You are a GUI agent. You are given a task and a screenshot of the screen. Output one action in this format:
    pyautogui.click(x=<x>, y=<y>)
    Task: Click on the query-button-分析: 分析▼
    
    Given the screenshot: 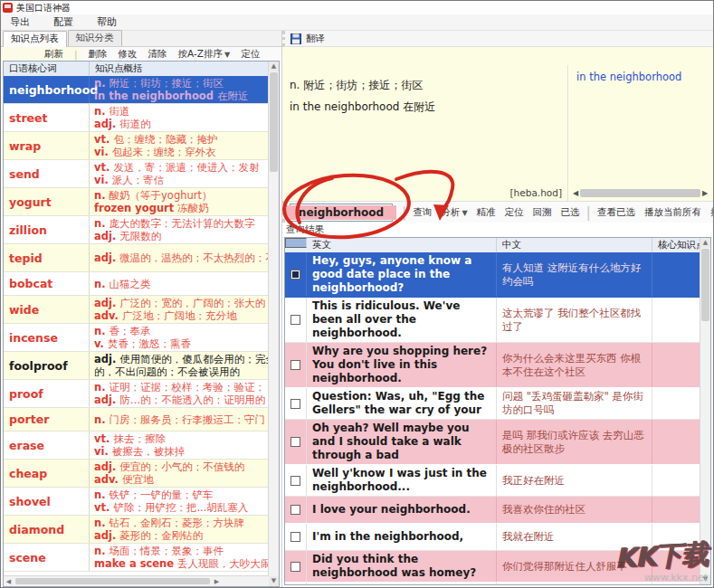 What is the action you would take?
    pyautogui.click(x=454, y=213)
    